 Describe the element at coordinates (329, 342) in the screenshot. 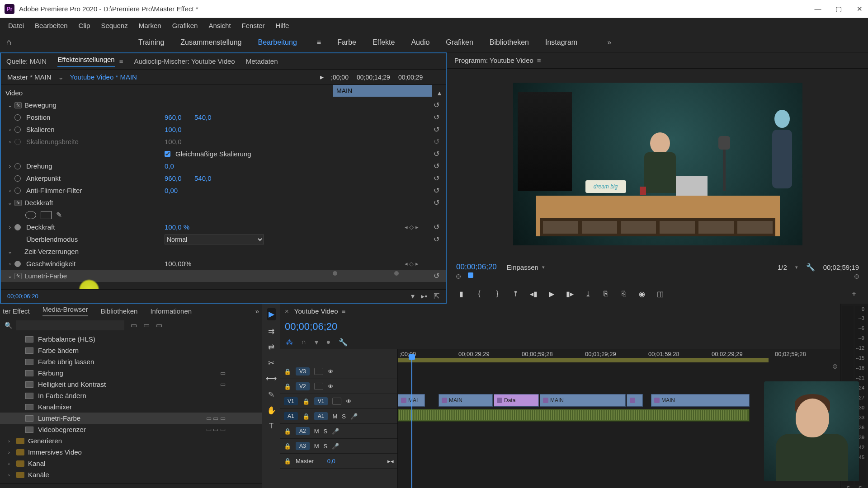

I see `marker-add-icon: ●` at that location.